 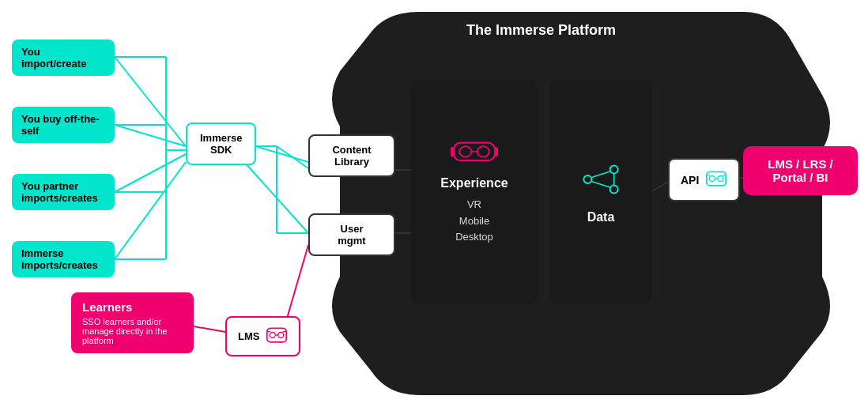 I want to click on content-lib-line2: Library, so click(x=352, y=161).